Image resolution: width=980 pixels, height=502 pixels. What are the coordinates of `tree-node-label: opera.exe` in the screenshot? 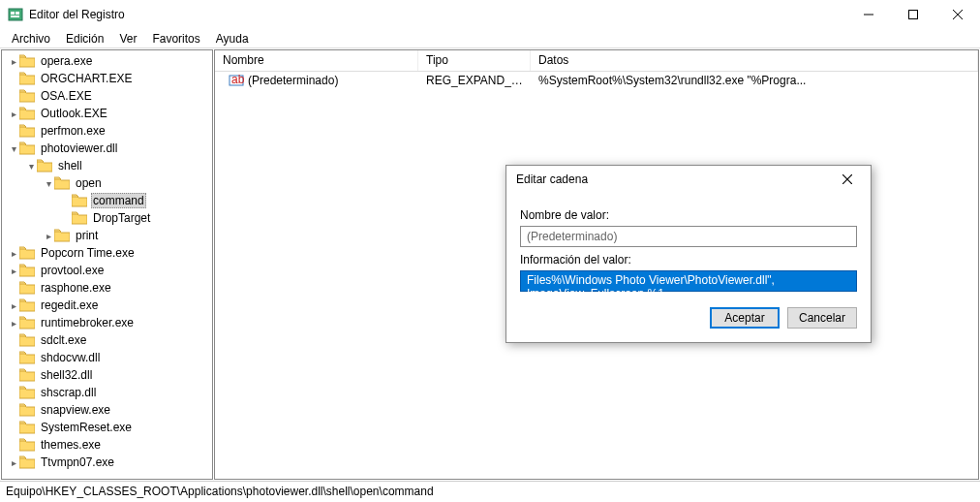 It's located at (66, 61).